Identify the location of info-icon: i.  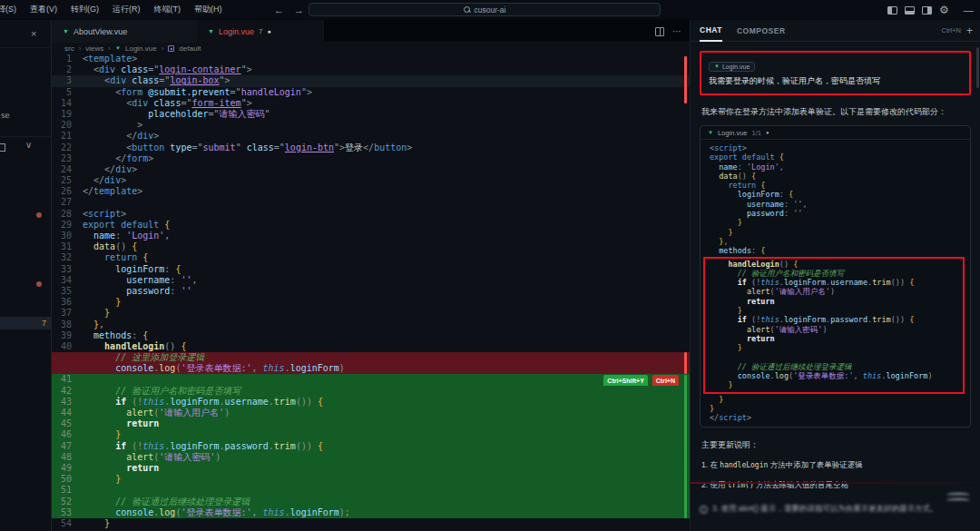
(704, 510).